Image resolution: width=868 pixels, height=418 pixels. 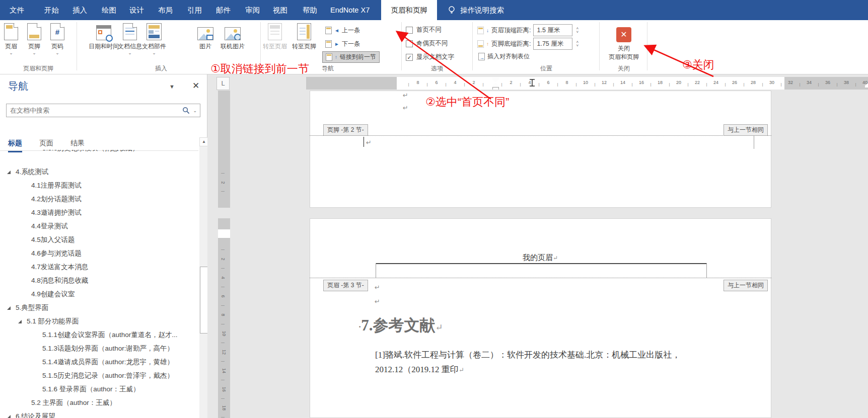 What do you see at coordinates (223, 83) in the screenshot?
I see `tab-stop-selector: L` at bounding box center [223, 83].